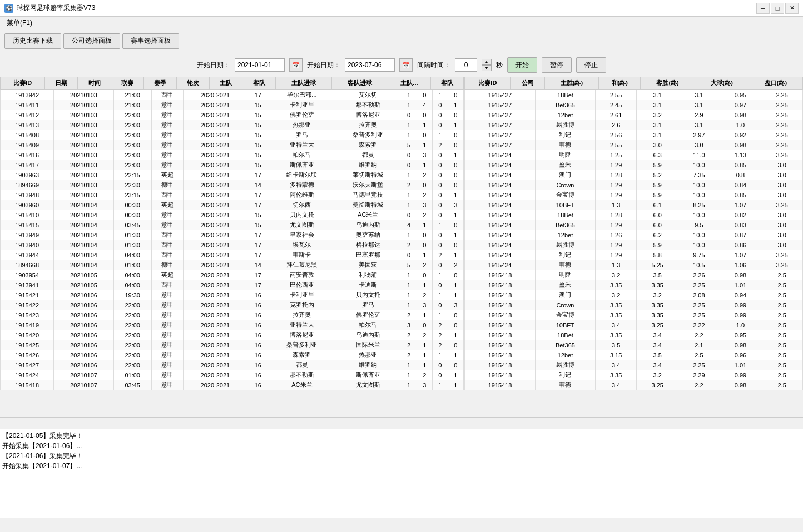 This screenshot has width=803, height=532. Describe the element at coordinates (634, 295) in the screenshot. I see `table-row: 1915418澳门3.23.22.080.942.5` at that location.